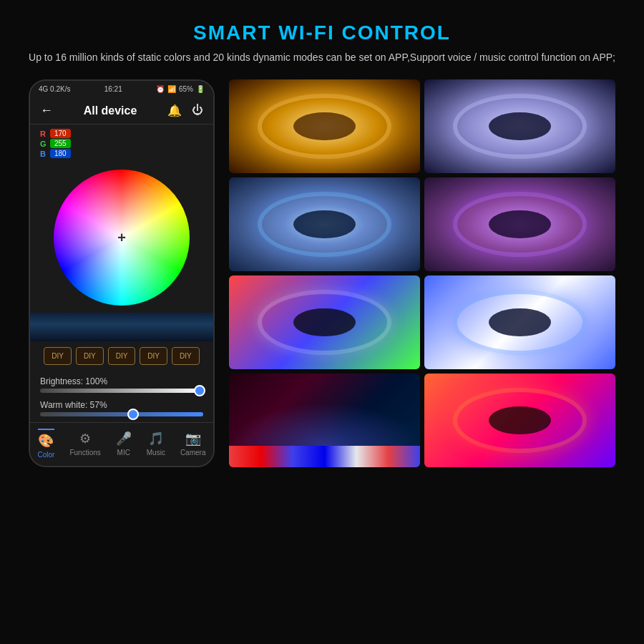 This screenshot has width=644, height=644. Describe the element at coordinates (193, 452) in the screenshot. I see `camera-nav-label: Camera` at that location.